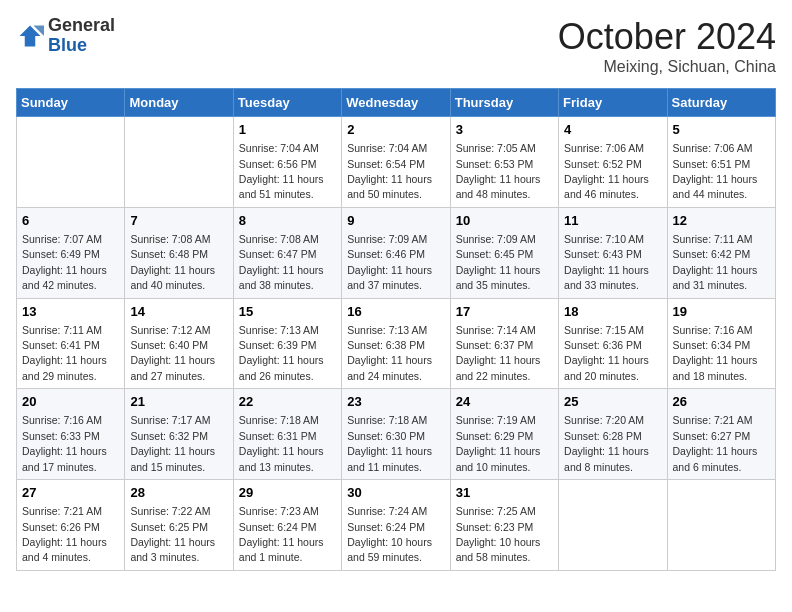  I want to click on day-number: 25, so click(612, 402).